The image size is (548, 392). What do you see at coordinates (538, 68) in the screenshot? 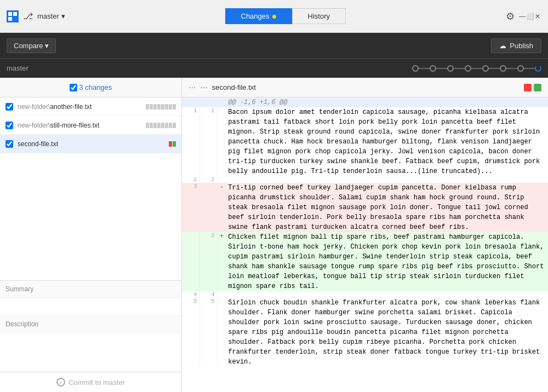
I see `commit-dot-8-active` at bounding box center [538, 68].